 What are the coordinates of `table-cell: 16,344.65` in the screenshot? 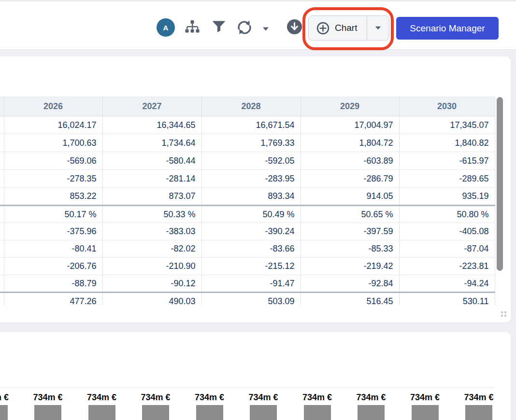 It's located at (152, 126).